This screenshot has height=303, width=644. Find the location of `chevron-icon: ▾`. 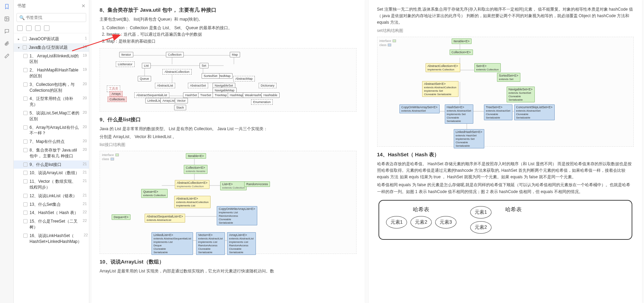

chevron-icon: ▾ is located at coordinates (20, 47).